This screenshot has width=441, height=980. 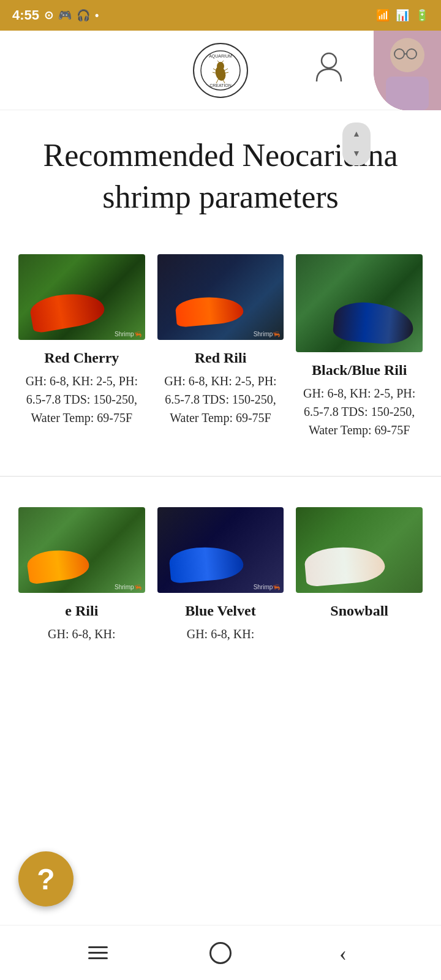 I want to click on status-icon-3: 🎧, so click(x=83, y=15).